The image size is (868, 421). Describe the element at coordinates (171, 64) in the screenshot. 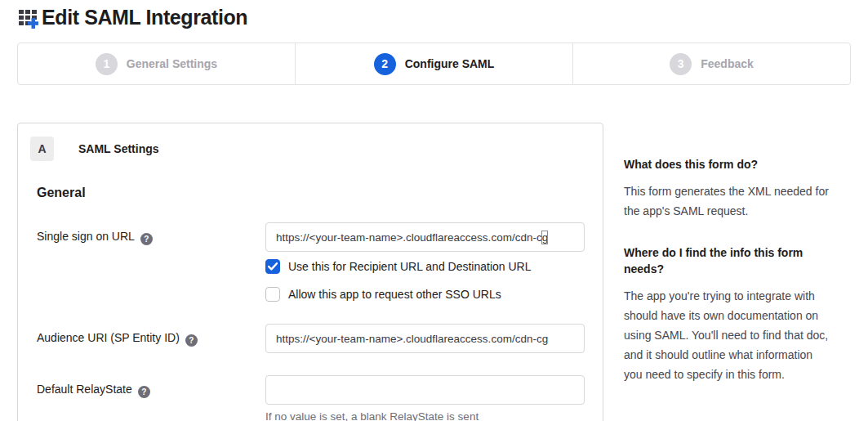

I see `step-label: General Settings` at that location.